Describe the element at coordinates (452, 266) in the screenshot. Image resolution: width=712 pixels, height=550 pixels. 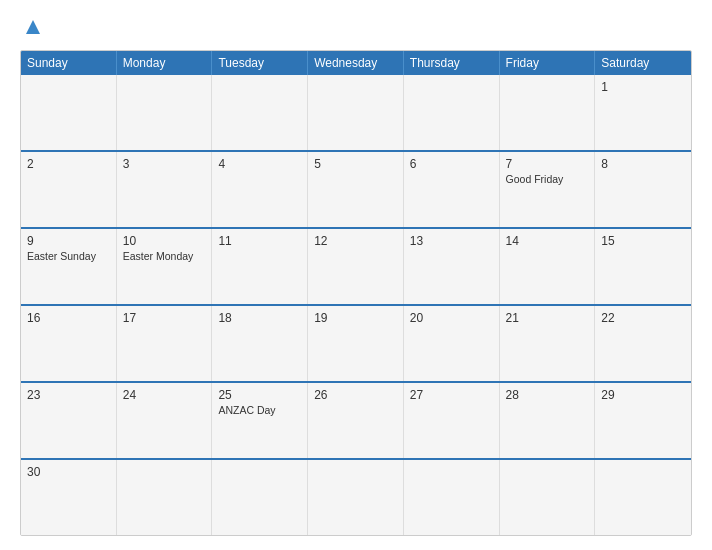
I see `cal-cell: 13` at that location.